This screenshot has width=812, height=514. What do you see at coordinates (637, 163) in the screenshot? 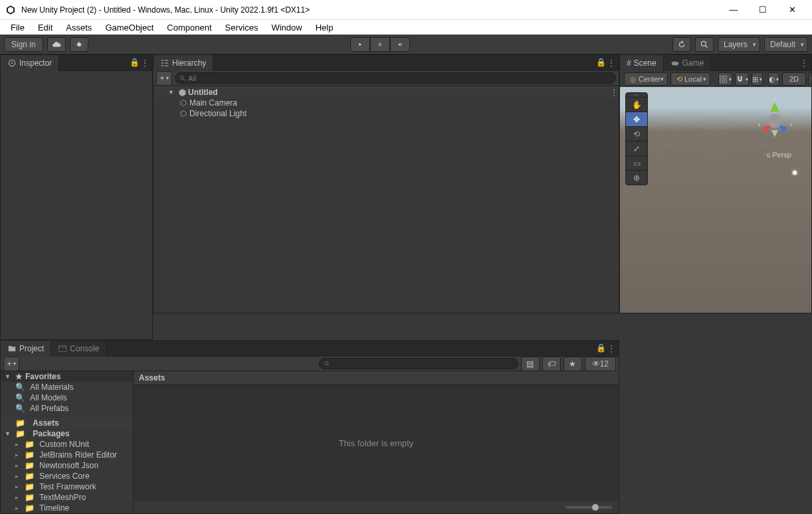
I see `rect-tool: ▭` at bounding box center [637, 163].